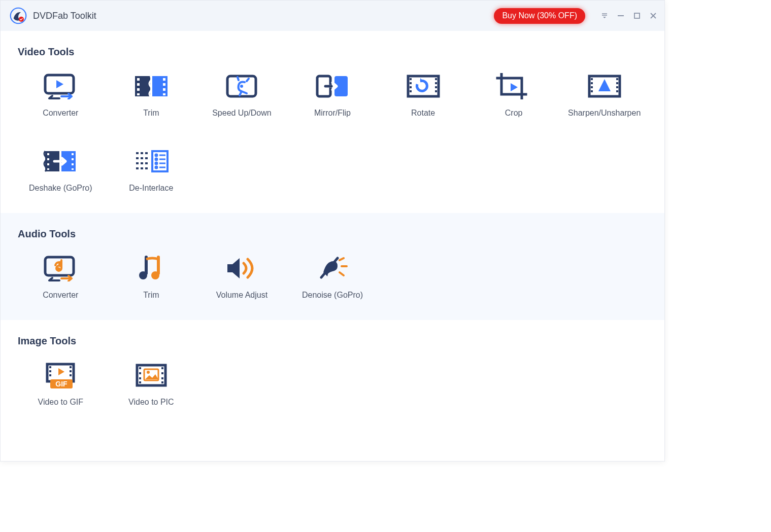 This screenshot has width=771, height=532. What do you see at coordinates (629, 16) in the screenshot?
I see `window-controls` at bounding box center [629, 16].